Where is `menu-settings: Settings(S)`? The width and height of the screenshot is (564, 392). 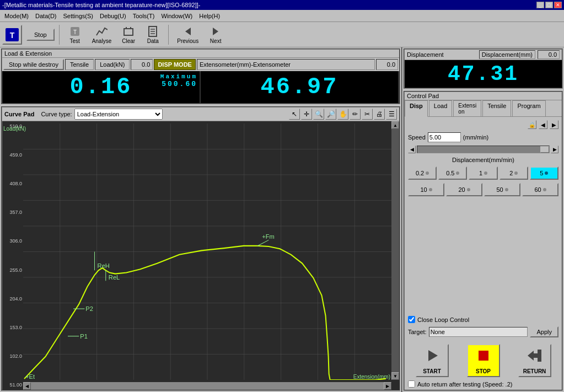 menu-settings: Settings(S) is located at coordinates (78, 16).